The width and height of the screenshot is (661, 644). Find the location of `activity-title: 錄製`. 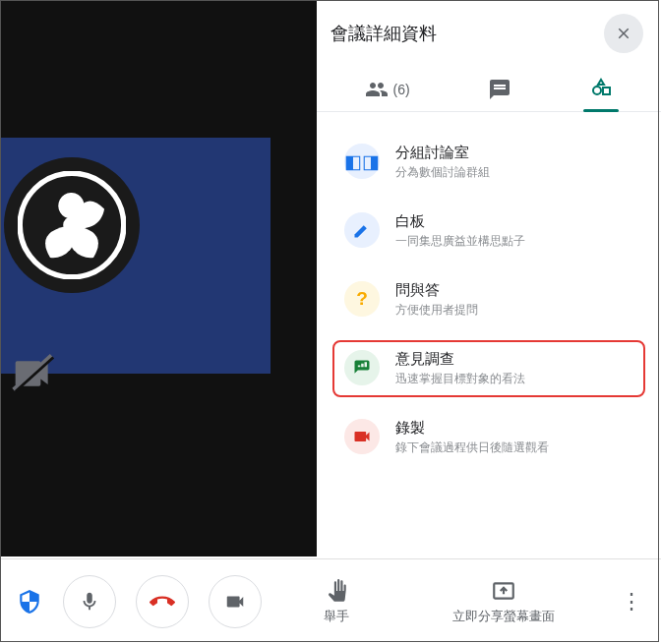

activity-title: 錄製 is located at coordinates (472, 429).